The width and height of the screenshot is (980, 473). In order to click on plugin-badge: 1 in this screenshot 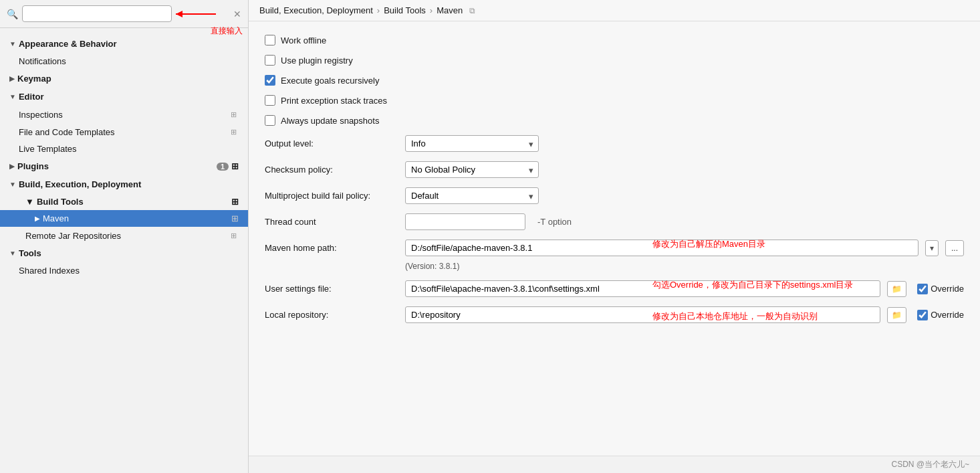, I will do `click(223, 167)`.